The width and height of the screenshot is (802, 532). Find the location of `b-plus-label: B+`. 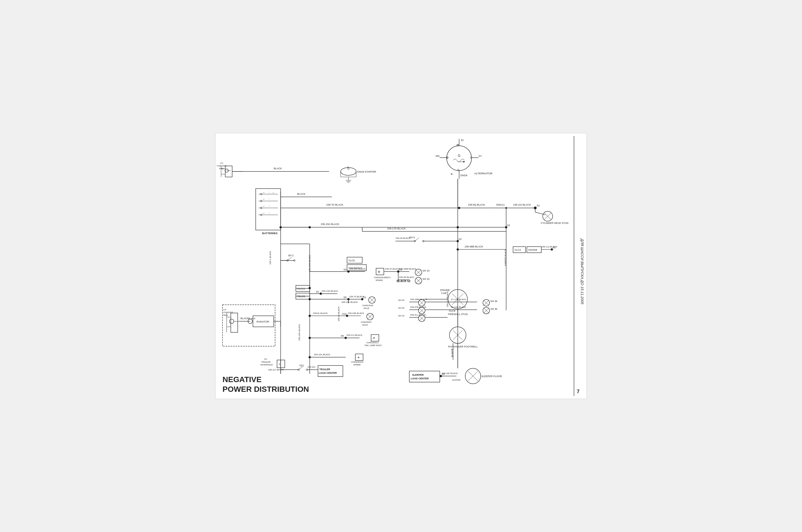

b-plus-label: B+ is located at coordinates (462, 140).